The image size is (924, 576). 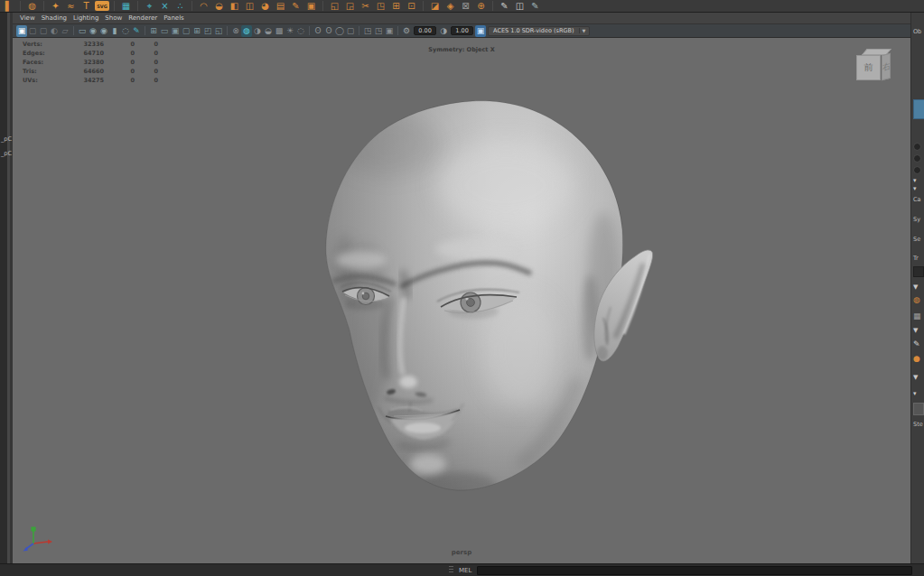 I want to click on vp-layout-bottom-icon: ◰, so click(x=208, y=31).